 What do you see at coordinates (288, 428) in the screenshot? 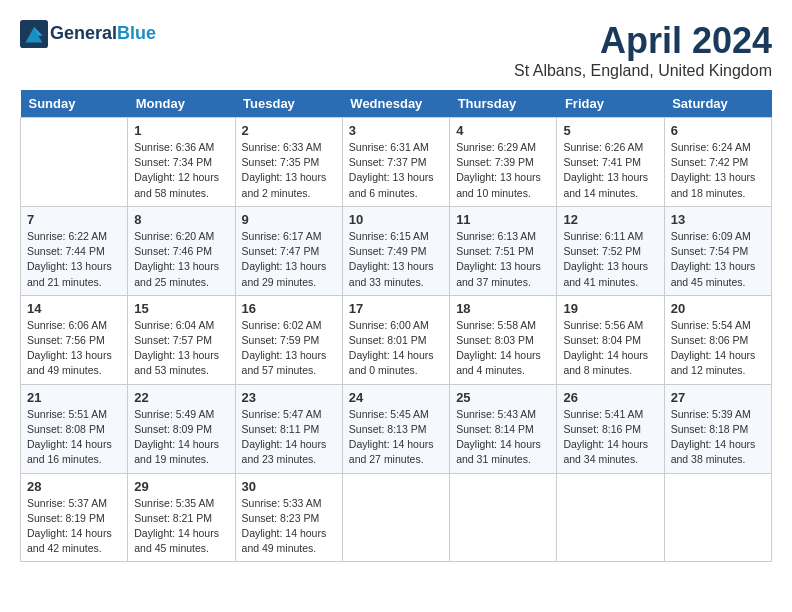
I see `calendar-cell: 23Sunrise: 5:47 AM Sunset: 8:11 PM Dayli…` at bounding box center [288, 428].